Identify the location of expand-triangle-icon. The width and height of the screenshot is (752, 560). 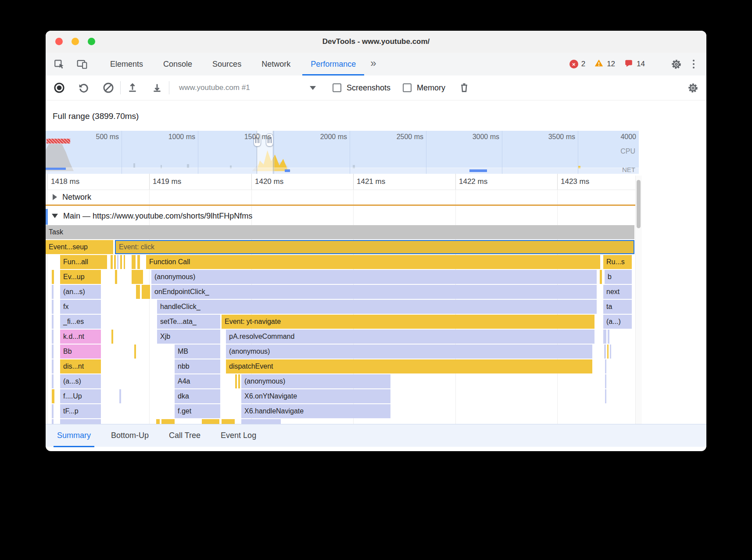
(55, 216).